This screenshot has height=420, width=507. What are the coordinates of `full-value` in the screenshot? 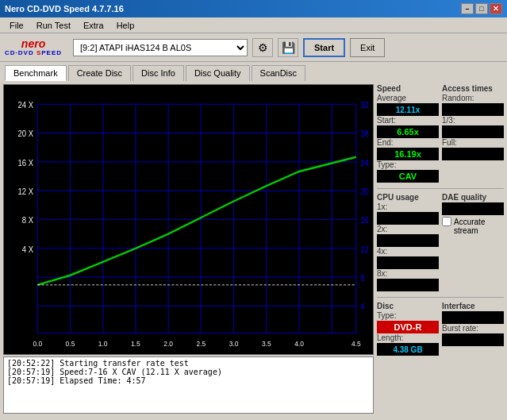 It's located at (473, 154).